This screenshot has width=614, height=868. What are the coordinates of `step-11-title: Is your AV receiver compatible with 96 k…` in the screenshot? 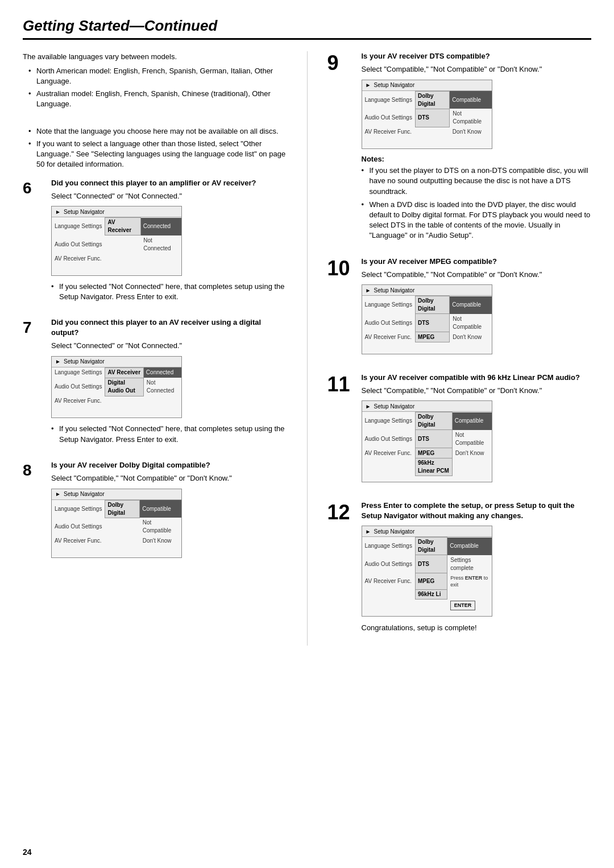 It's located at (476, 378).